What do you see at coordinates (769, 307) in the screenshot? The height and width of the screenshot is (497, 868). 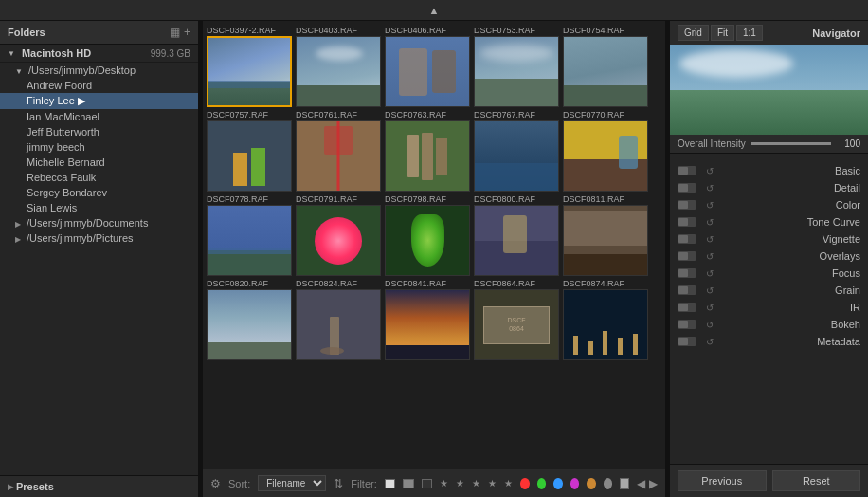 I see `tool-row-ir: ↺ IR` at bounding box center [769, 307].